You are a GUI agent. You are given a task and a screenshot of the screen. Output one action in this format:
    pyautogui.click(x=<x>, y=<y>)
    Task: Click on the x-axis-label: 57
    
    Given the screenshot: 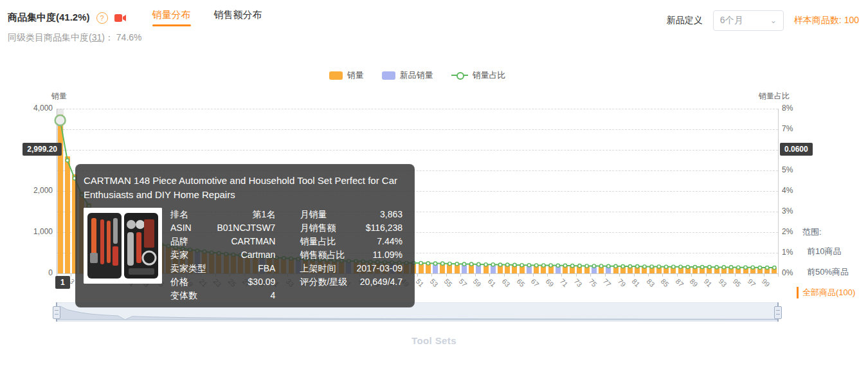 What is the action you would take?
    pyautogui.click(x=463, y=283)
    